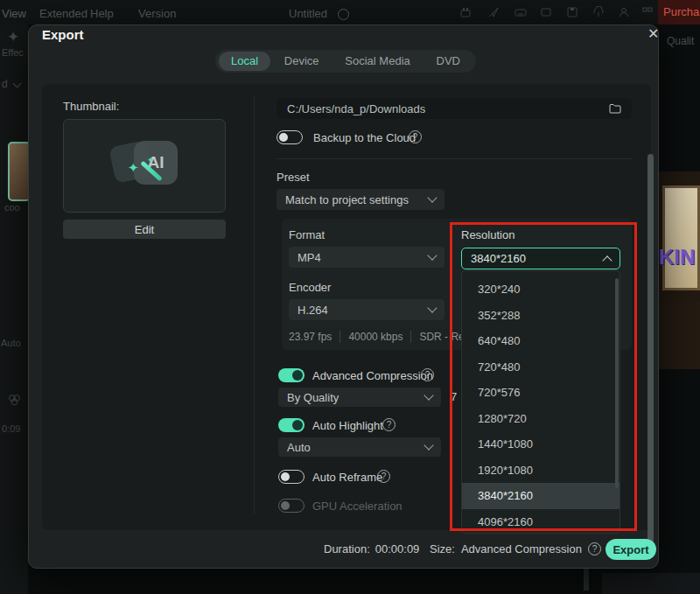 This screenshot has height=594, width=700. Describe the element at coordinates (364, 138) in the screenshot. I see `backup-cloud-label: Backup to the Cloud` at that location.